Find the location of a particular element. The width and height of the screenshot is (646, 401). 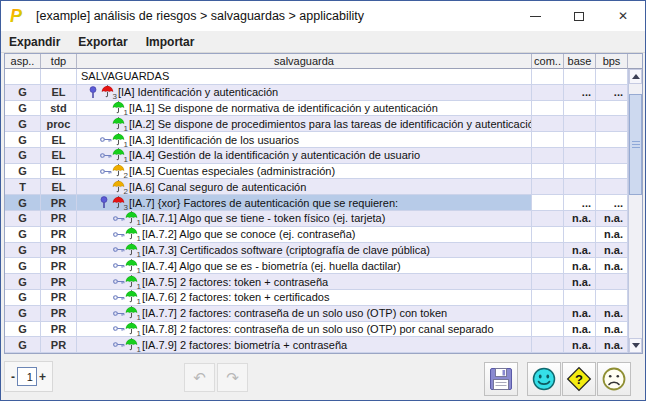

table-row: GEL1[IA.4] Gestión de la identificación … is located at coordinates (316, 156).